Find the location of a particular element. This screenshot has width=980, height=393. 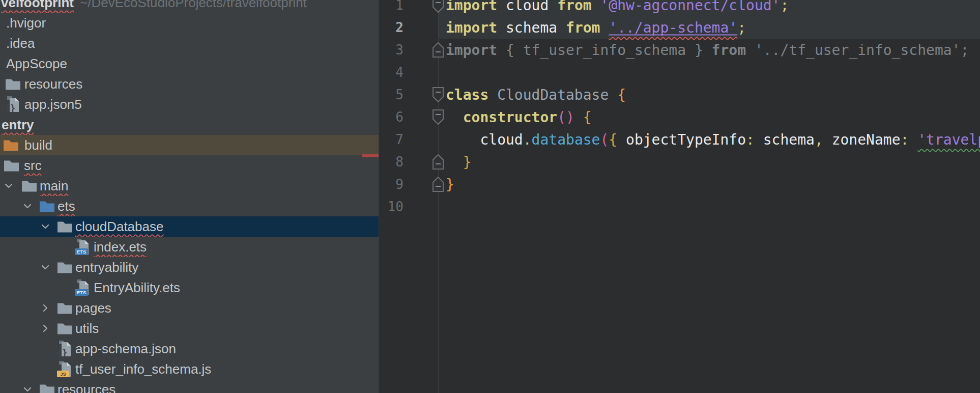

tree-item-label: .idea is located at coordinates (20, 44).